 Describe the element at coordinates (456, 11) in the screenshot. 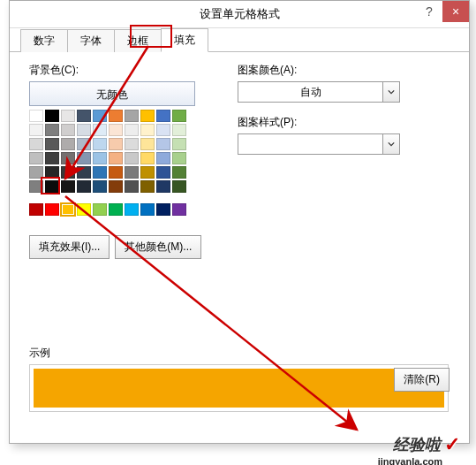

I see `close-button: ×` at that location.